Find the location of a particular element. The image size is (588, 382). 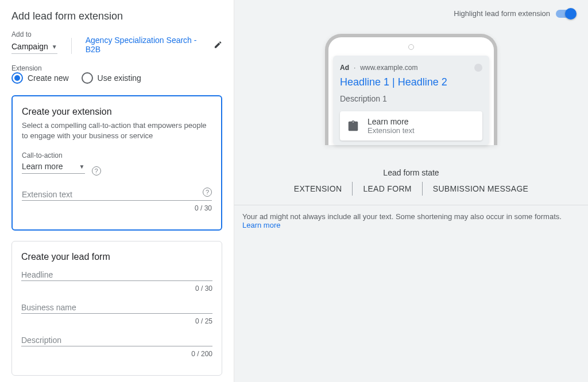

extension-text-placeholder: Extension text is located at coordinates (47, 194).